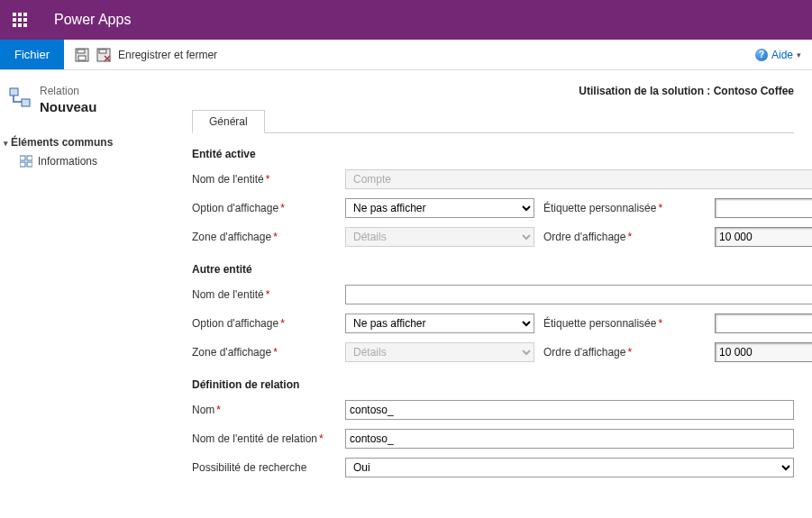  Describe the element at coordinates (579, 295) in the screenshot. I see `select-other-entity-name` at that location.